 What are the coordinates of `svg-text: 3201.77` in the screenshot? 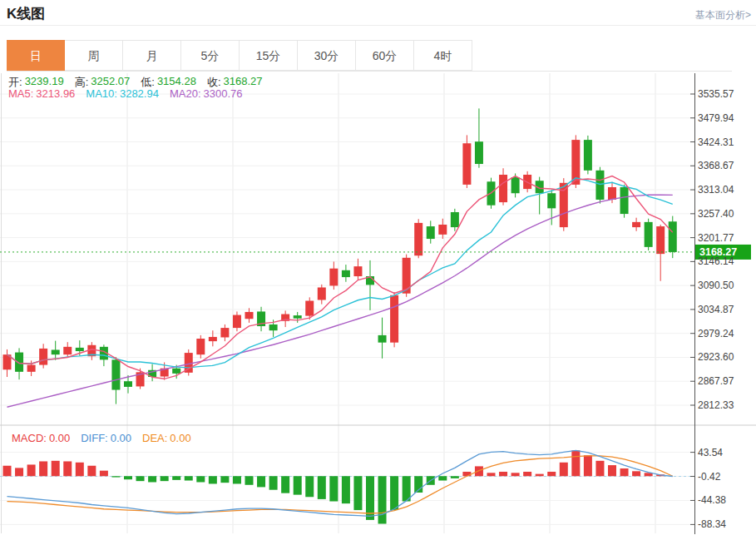 It's located at (716, 238).